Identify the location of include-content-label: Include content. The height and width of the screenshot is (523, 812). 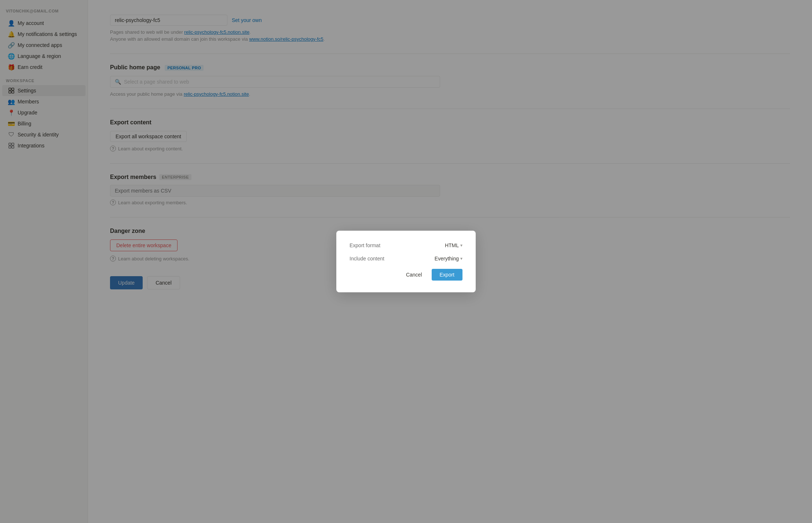
(367, 259).